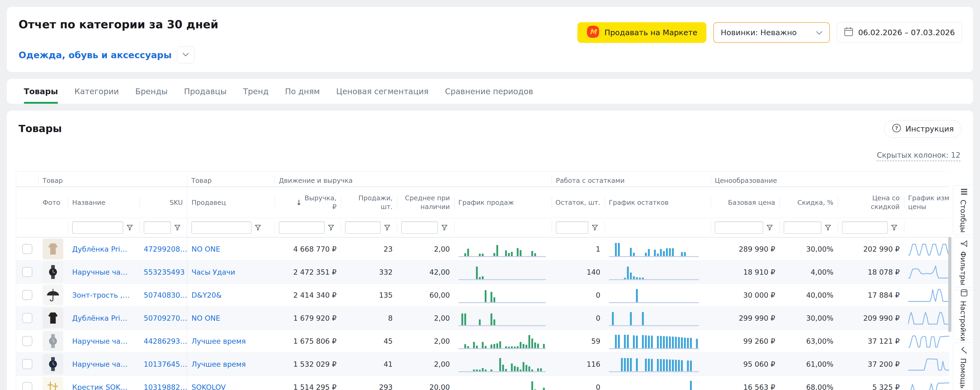 This screenshot has height=390, width=980. Describe the element at coordinates (221, 228) in the screenshot. I see `filter-input-seller` at that location.